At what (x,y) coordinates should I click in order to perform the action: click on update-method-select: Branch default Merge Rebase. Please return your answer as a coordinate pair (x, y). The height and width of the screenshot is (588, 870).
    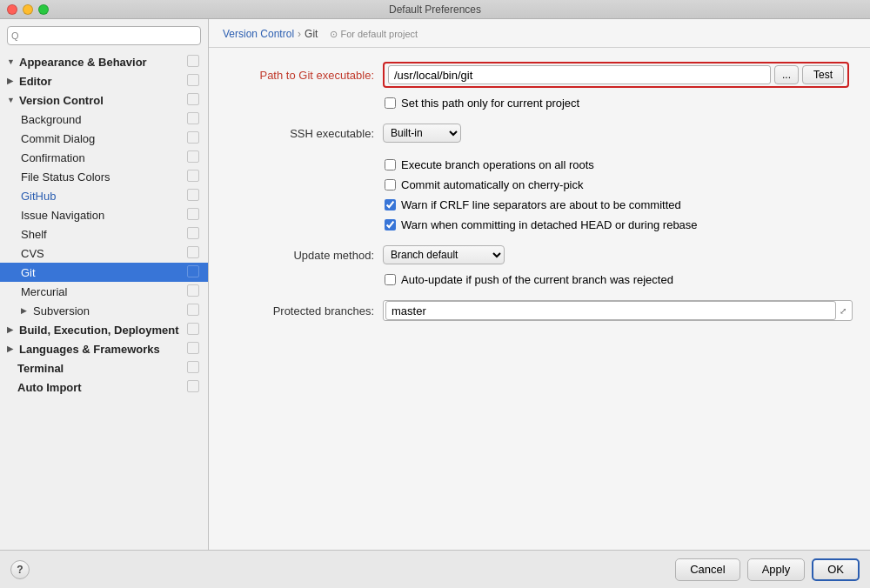
    Looking at the image, I should click on (444, 255).